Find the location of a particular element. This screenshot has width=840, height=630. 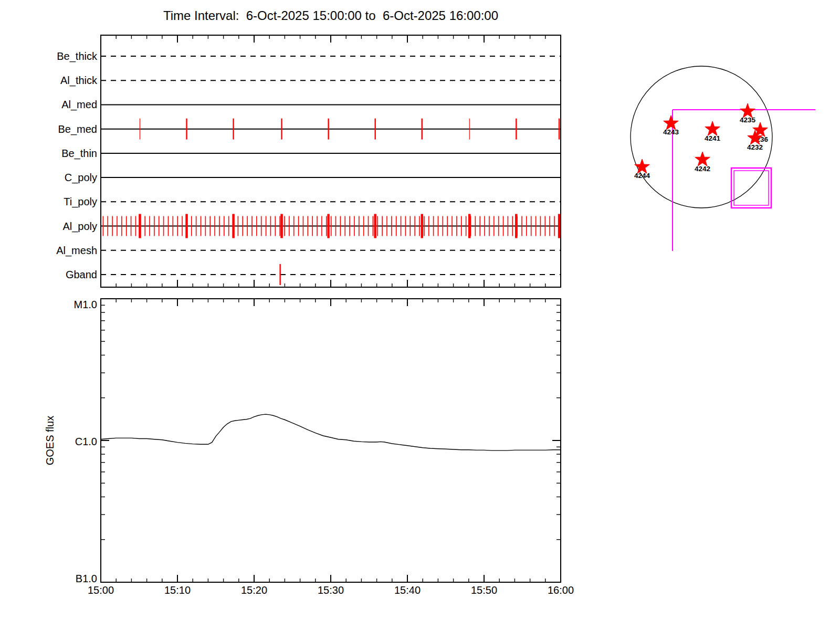

y-tick-label: B1.0 is located at coordinates (86, 579).